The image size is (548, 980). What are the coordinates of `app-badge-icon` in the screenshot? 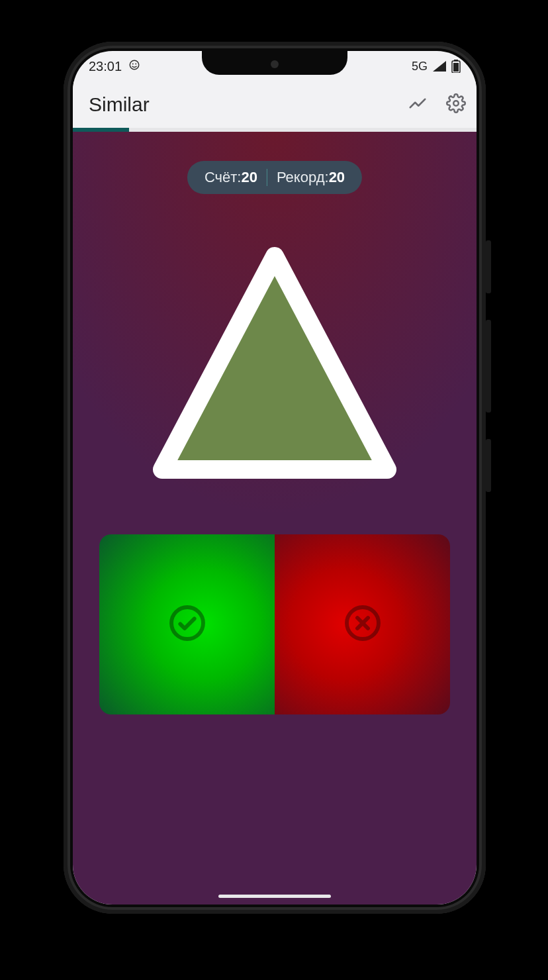 It's located at (134, 66).